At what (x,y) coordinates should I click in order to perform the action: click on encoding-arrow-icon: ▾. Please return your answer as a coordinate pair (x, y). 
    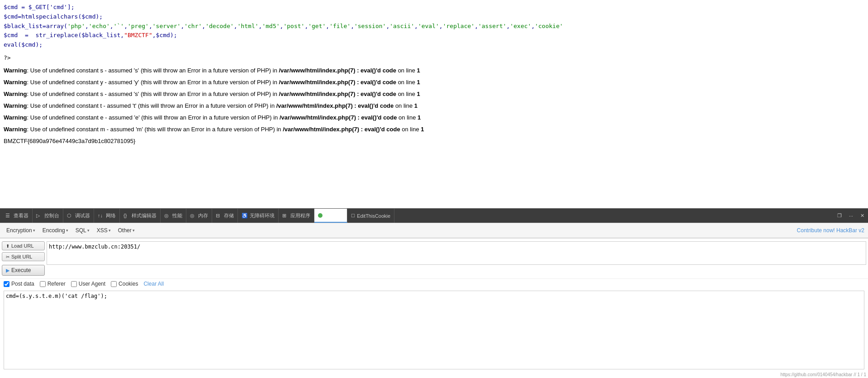
    Looking at the image, I should click on (67, 230).